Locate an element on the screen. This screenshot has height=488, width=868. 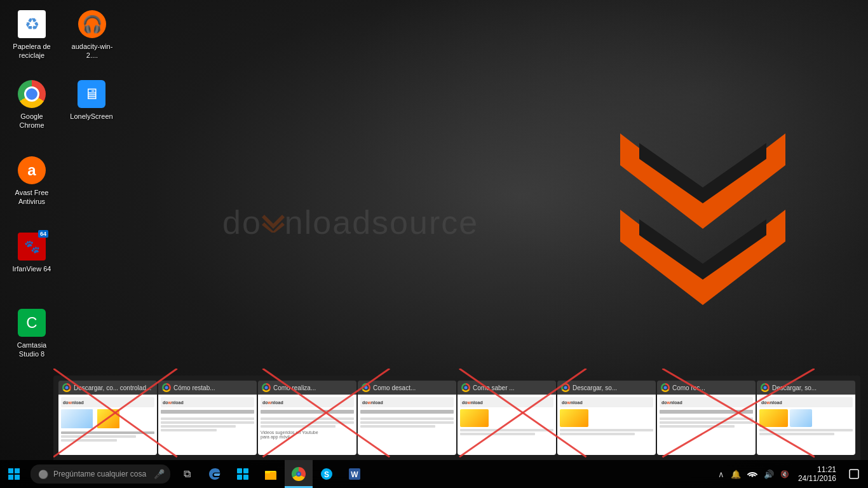
desktop-icon-irfanview: 🐾 64 IrfanView 64 is located at coordinates (32, 252).